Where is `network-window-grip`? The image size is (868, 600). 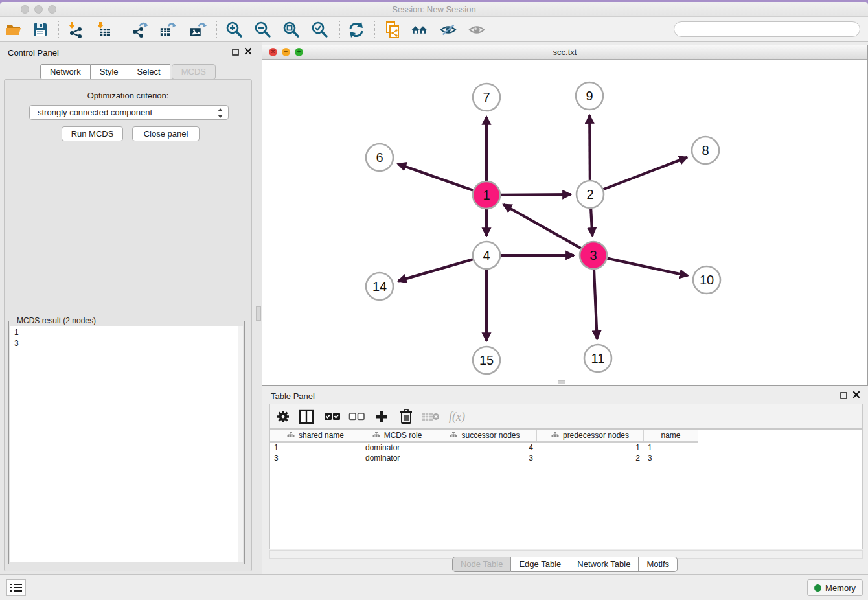
network-window-grip is located at coordinates (562, 382).